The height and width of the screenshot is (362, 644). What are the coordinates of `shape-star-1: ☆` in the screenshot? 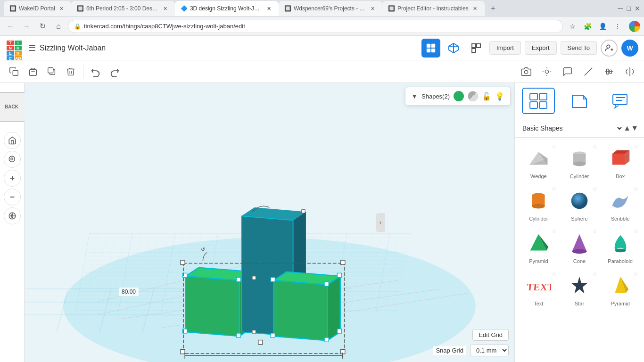 It's located at (554, 147).